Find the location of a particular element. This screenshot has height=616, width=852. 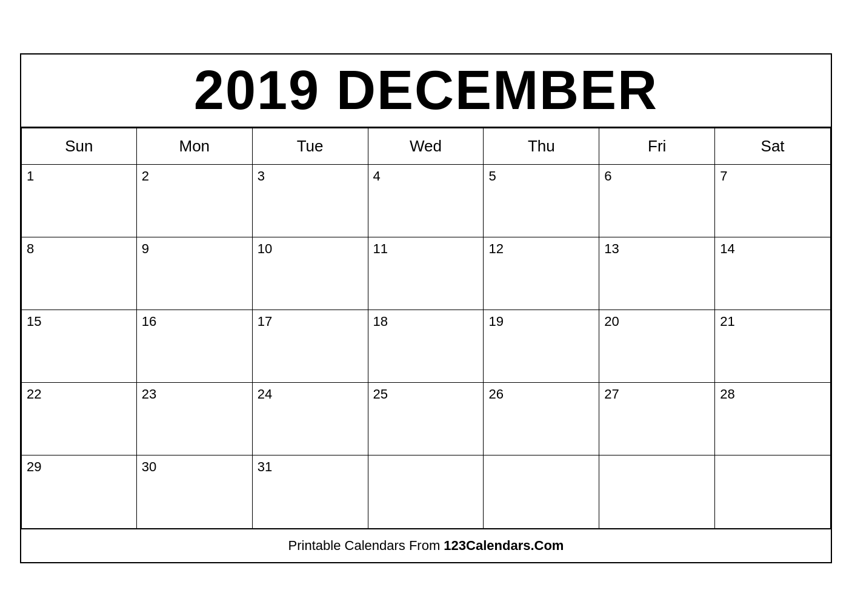

day-cell-13: 13 is located at coordinates (657, 274).